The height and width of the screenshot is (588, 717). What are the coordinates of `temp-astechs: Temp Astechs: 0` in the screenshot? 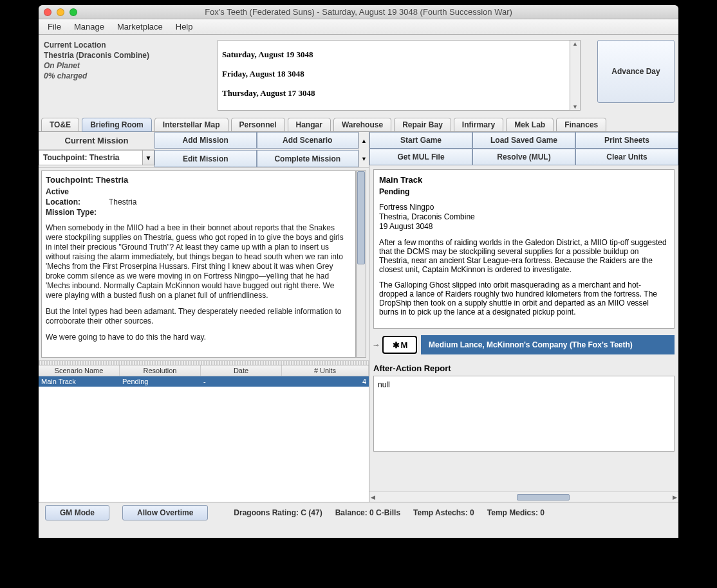 It's located at (444, 513).